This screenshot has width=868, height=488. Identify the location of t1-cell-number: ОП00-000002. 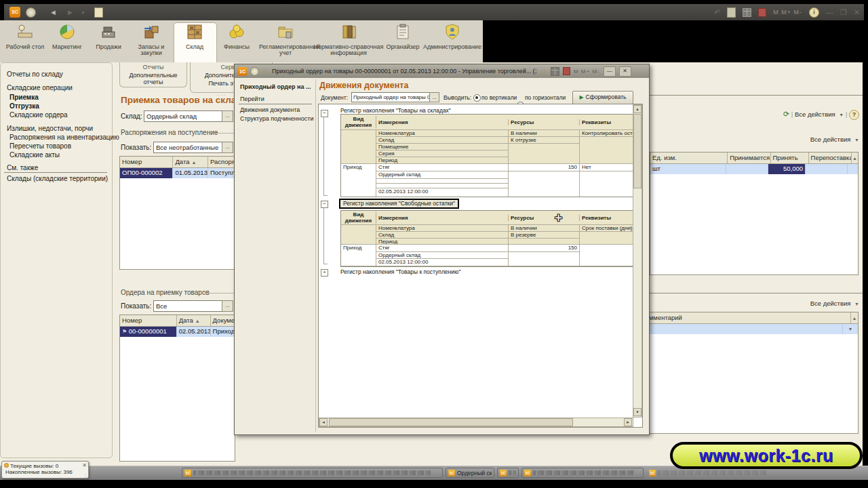
(146, 174).